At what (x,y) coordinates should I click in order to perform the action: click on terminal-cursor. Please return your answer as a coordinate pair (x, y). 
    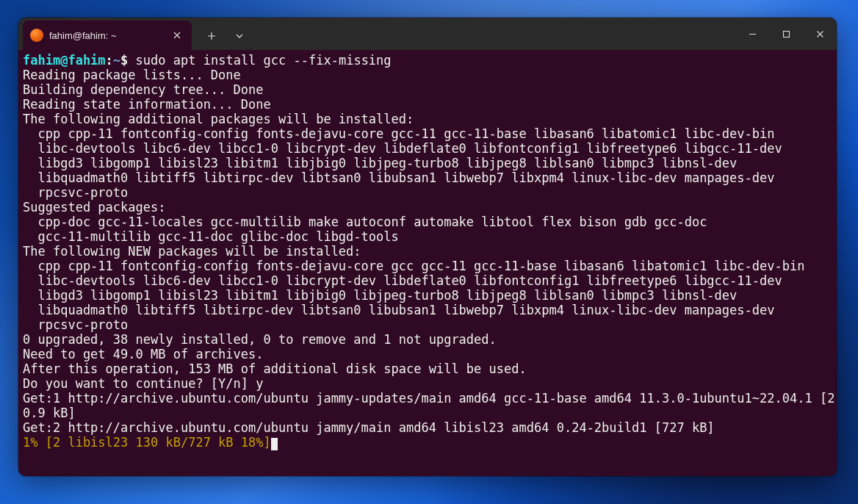
    Looking at the image, I should click on (275, 444).